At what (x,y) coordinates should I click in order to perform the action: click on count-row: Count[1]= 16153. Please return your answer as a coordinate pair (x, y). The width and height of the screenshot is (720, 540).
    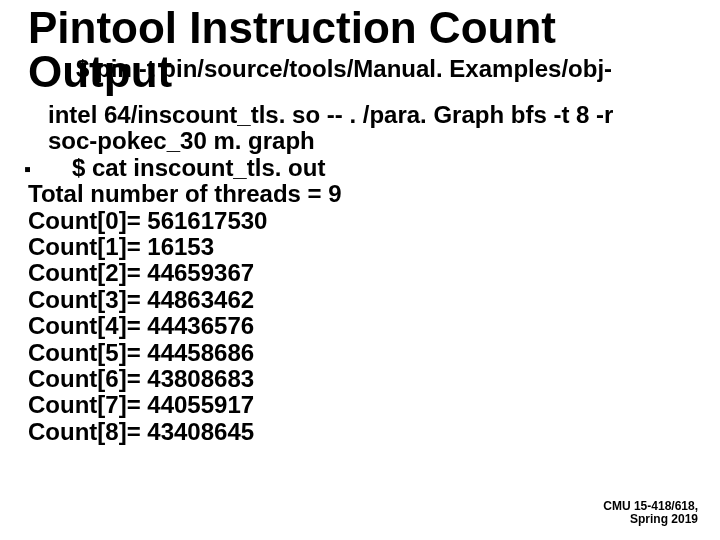
    Looking at the image, I should click on (360, 247).